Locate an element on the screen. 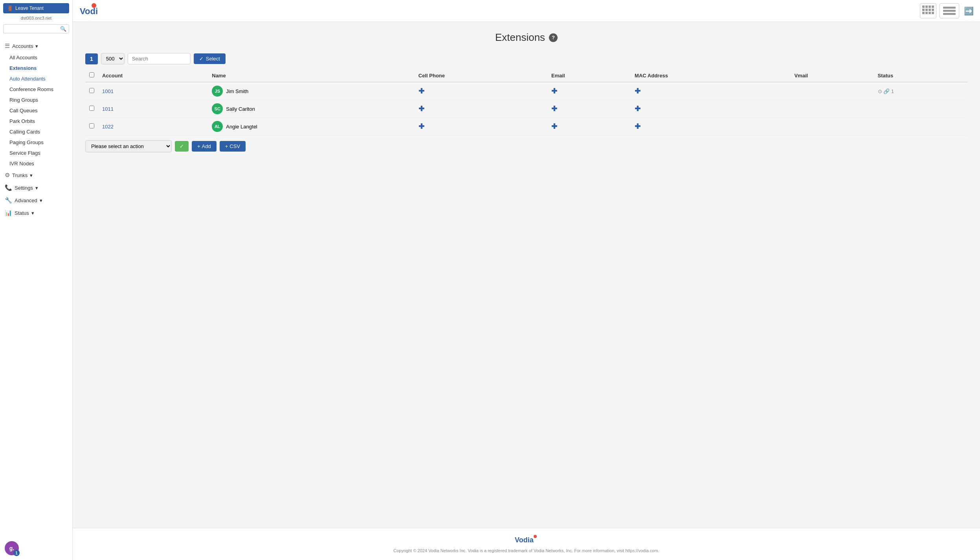 The image size is (980, 560). sidebar-item-calling-cards: Calling Cards is located at coordinates (36, 132).